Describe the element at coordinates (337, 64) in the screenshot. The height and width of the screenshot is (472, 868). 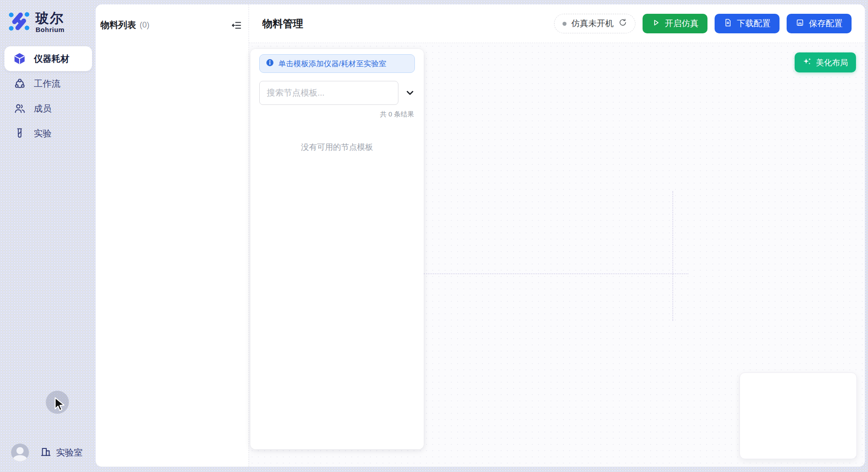
I see `template-hint-banner: 单击模板添加仪器/耗材至实验室` at that location.